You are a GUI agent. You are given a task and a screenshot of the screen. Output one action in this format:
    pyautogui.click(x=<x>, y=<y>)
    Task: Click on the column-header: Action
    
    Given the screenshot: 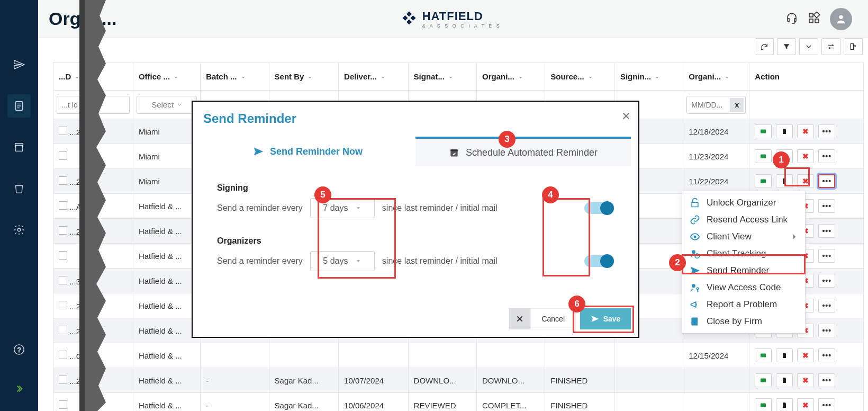 What is the action you would take?
    pyautogui.click(x=807, y=77)
    